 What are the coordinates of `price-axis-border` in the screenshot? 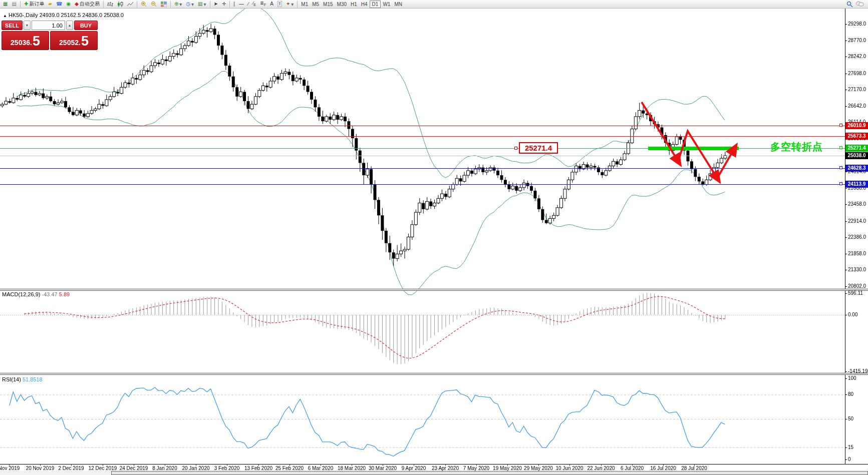 It's located at (845, 236).